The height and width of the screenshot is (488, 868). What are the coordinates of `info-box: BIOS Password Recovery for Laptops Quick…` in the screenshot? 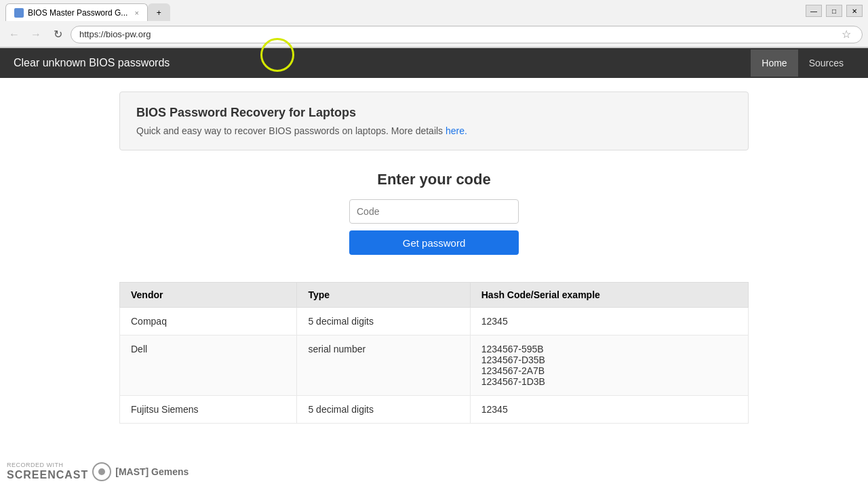 It's located at (434, 121).